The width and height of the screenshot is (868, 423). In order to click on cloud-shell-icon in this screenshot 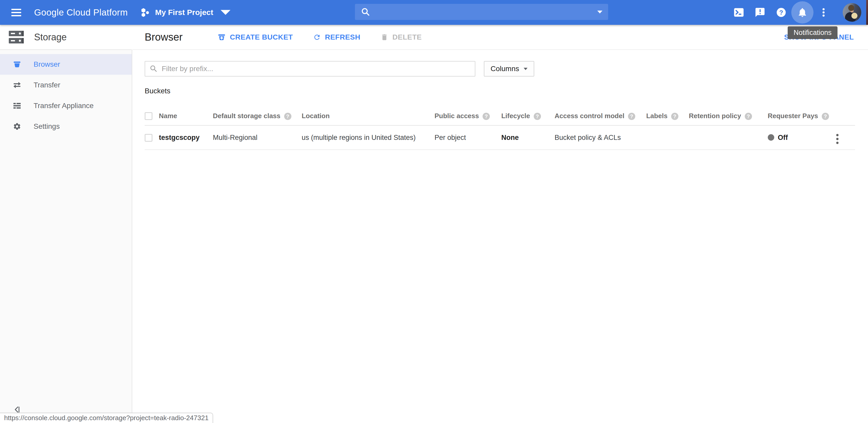, I will do `click(739, 12)`.